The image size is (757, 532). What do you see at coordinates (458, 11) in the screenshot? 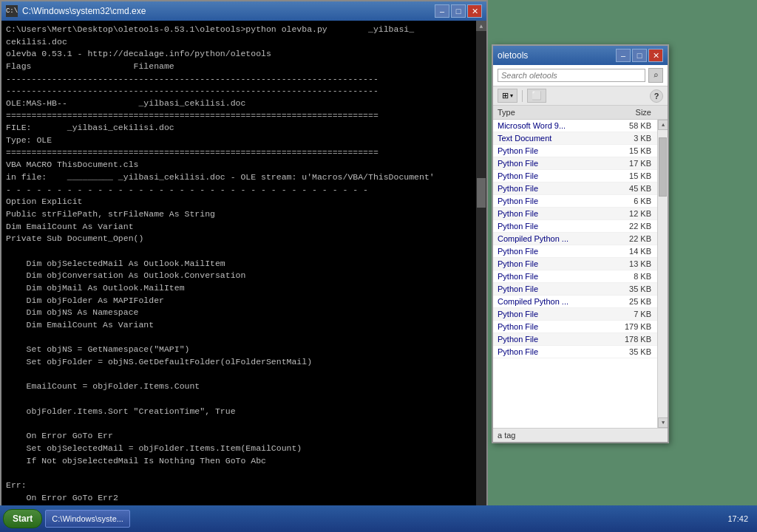
I see `cmd-titlebar-buttons: – □ ✕` at bounding box center [458, 11].